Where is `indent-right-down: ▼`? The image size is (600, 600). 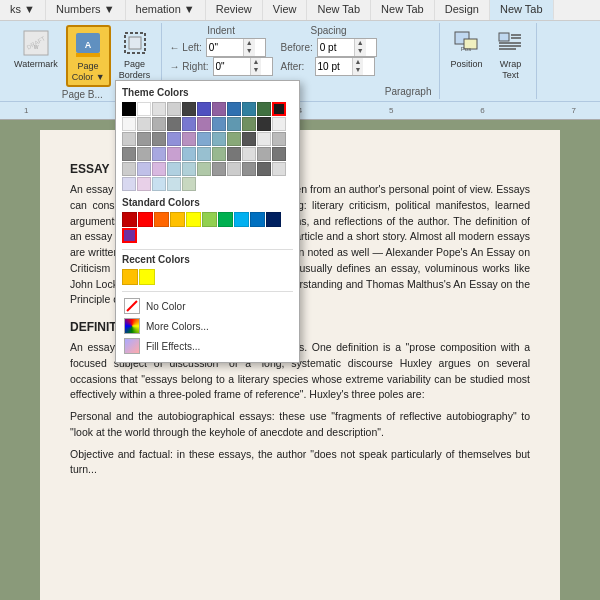 indent-right-down: ▼ is located at coordinates (256, 70).